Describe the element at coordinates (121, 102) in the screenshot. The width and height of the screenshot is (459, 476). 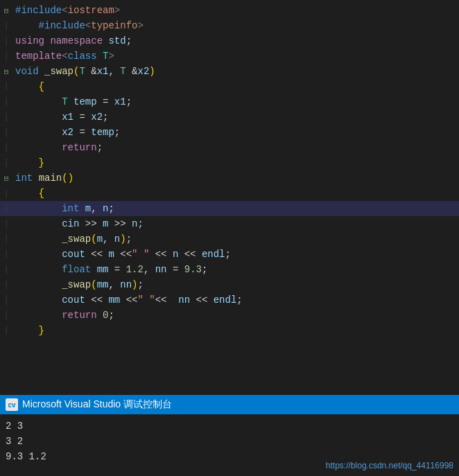
I see `token-var: x1` at that location.